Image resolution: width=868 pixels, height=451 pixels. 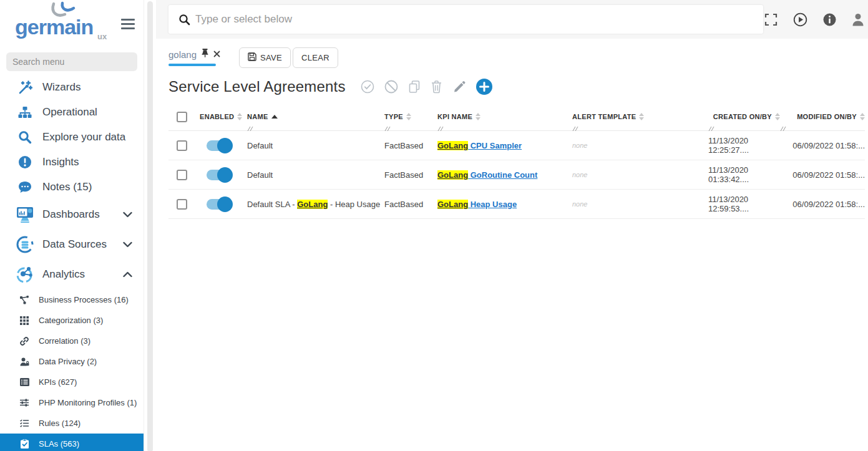 I want to click on title-action-icons, so click(x=427, y=87).